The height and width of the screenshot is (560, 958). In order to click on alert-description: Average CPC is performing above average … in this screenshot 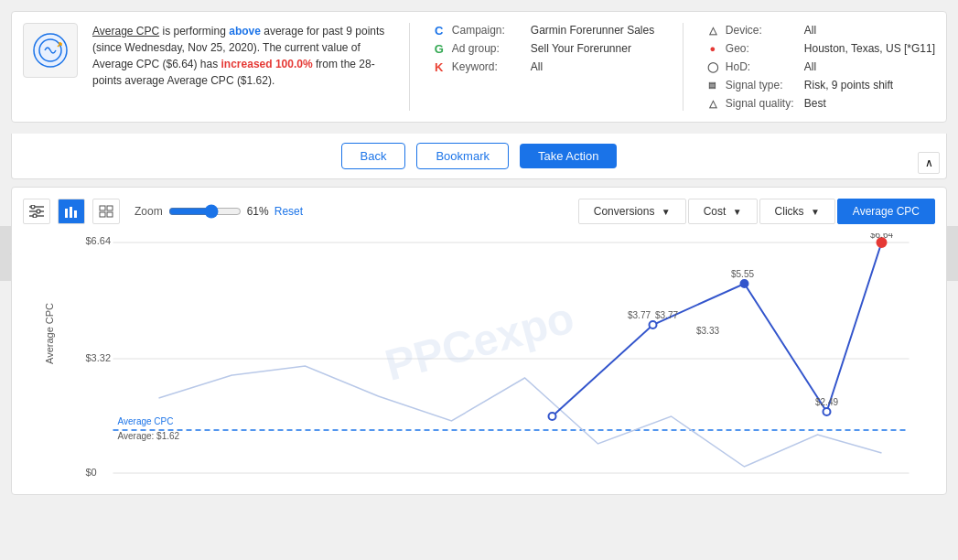, I will do `click(240, 67)`.